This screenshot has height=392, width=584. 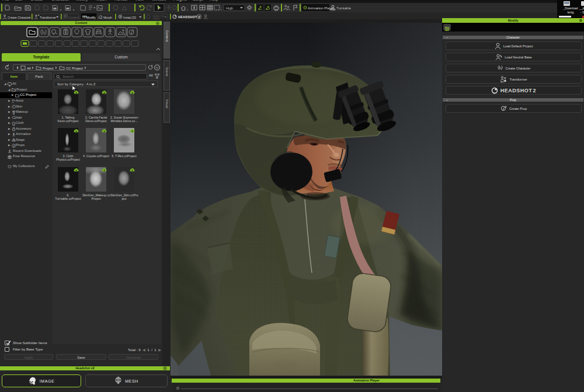 I want to click on svg-text: InstaLOD, so click(x=130, y=18).